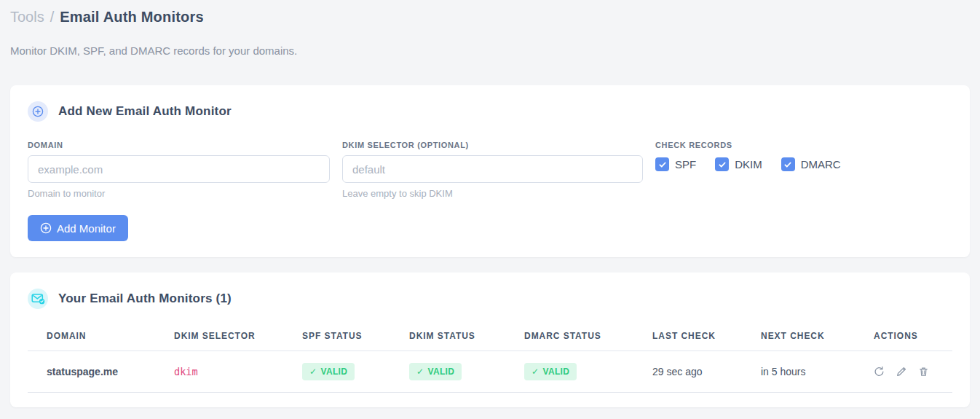  Describe the element at coordinates (687, 338) in the screenshot. I see `column-header-last-check: LAST CHECK` at that location.